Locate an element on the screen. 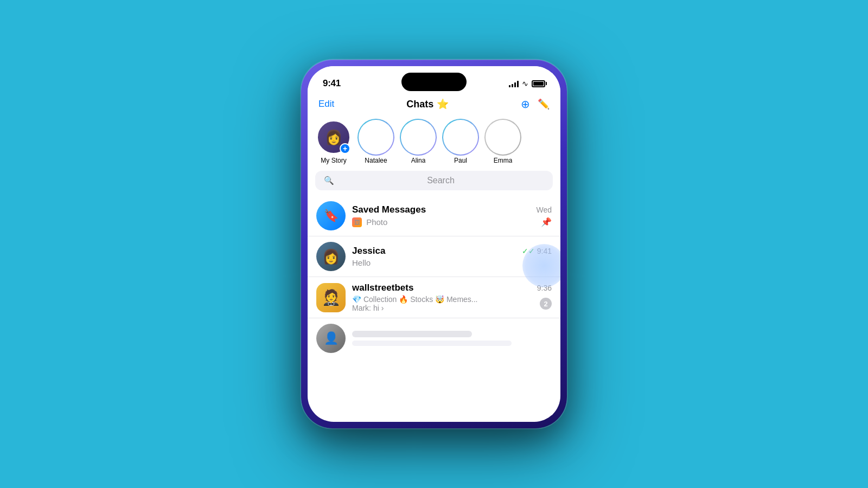 The image size is (868, 488). bookmark-icon: 🔖 is located at coordinates (331, 216).